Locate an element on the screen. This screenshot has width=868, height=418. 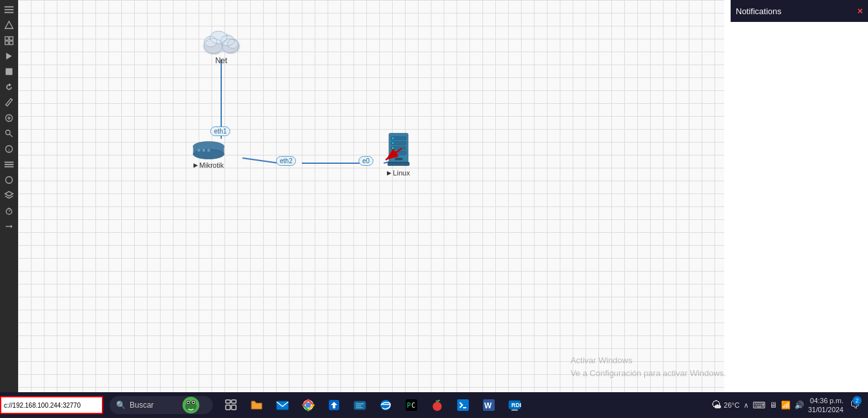
weather-widget: 🌤 26°C is located at coordinates (725, 405).